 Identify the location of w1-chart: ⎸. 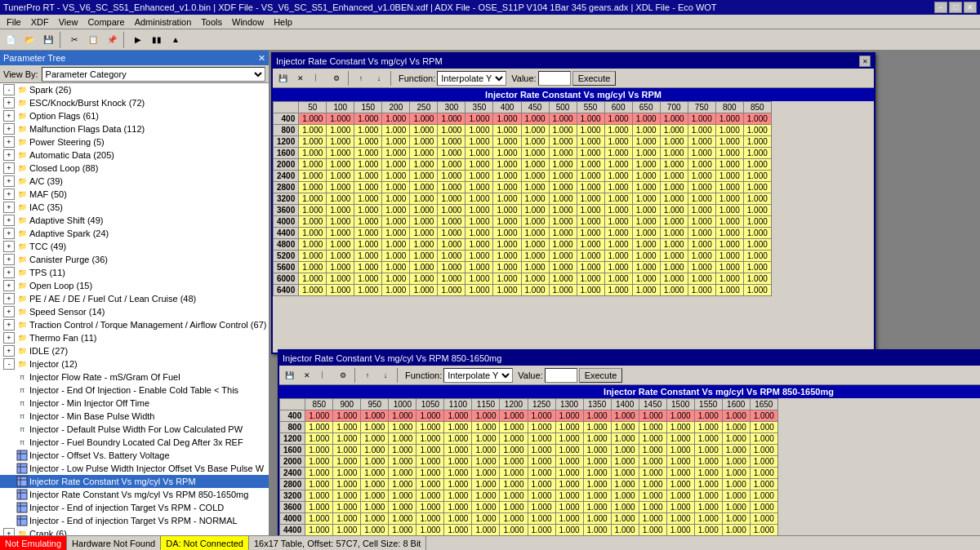
(318, 78).